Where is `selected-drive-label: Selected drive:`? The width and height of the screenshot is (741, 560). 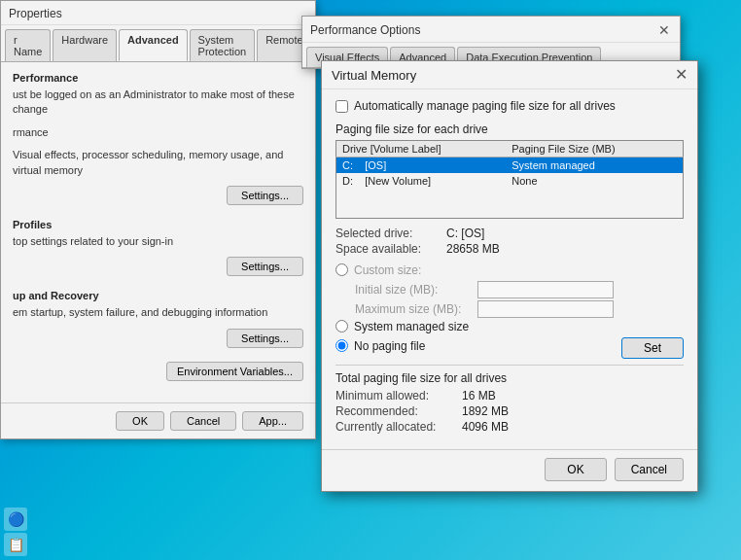 selected-drive-label: Selected drive: is located at coordinates (389, 233).